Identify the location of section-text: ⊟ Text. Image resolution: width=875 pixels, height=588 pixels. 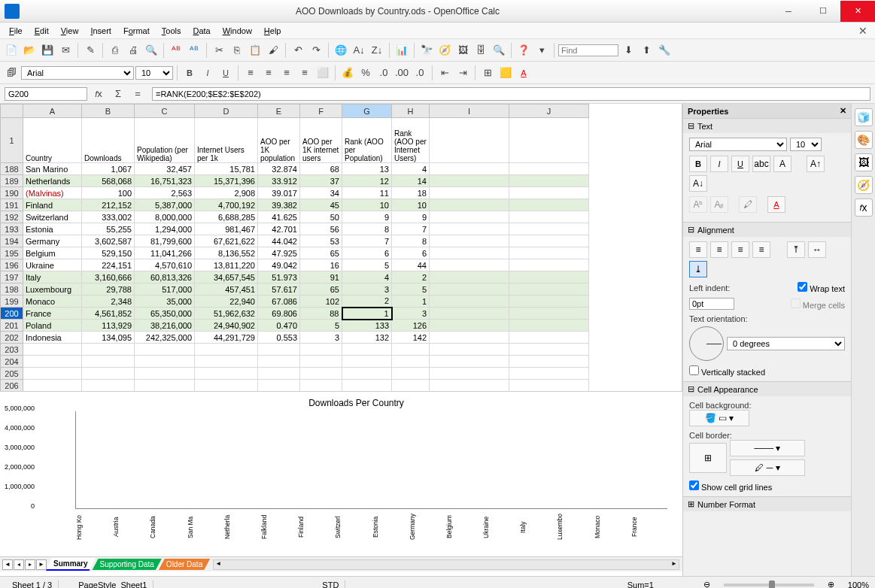
(767, 126).